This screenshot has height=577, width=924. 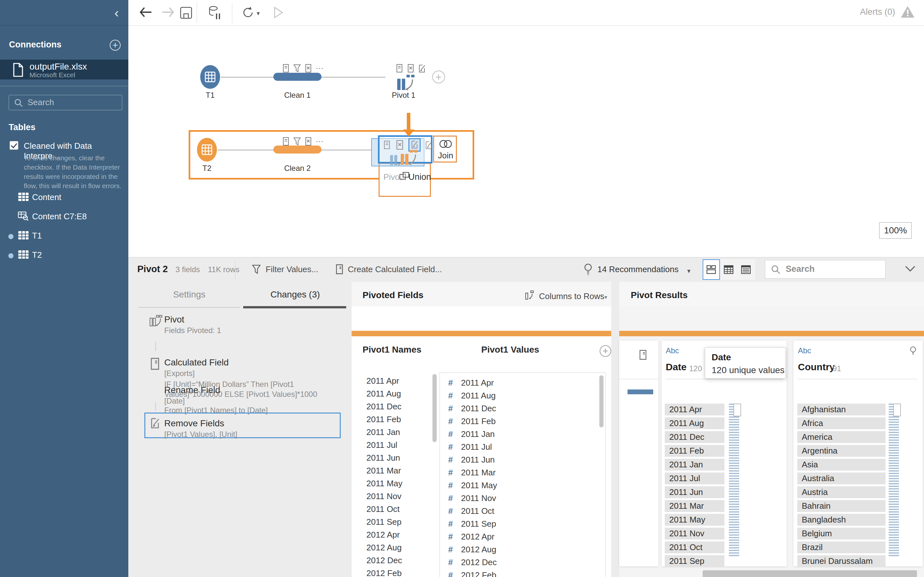 I want to click on date-value-bar: 2011 Jan, so click(x=695, y=465).